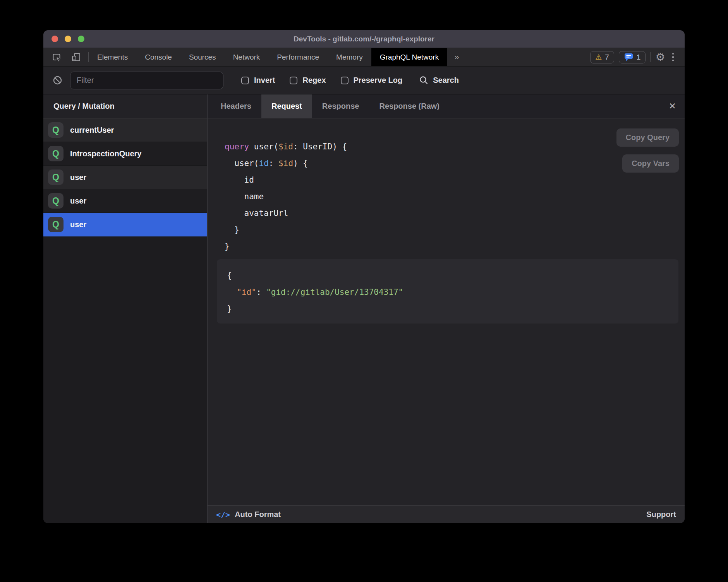 This screenshot has width=728, height=582. What do you see at coordinates (364, 39) in the screenshot?
I see `title-bar: DevTools - gitlab.com/-/graphql-explorer` at bounding box center [364, 39].